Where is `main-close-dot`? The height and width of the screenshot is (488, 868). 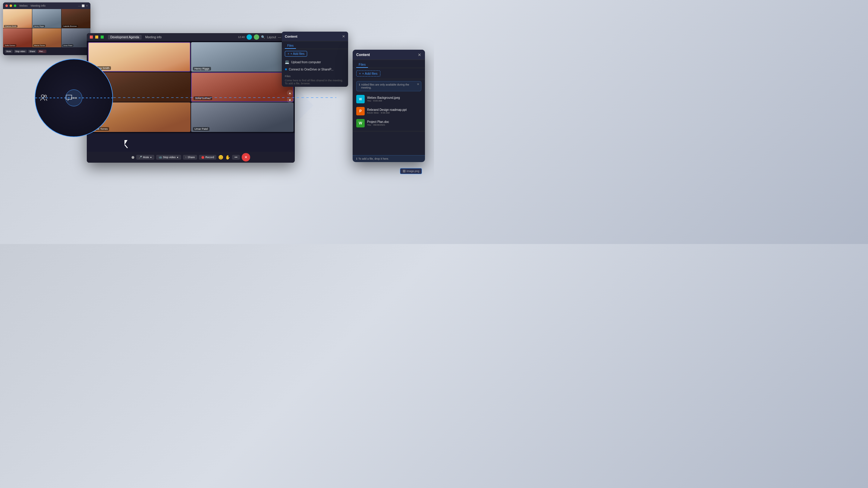 main-close-dot is located at coordinates (91, 37).